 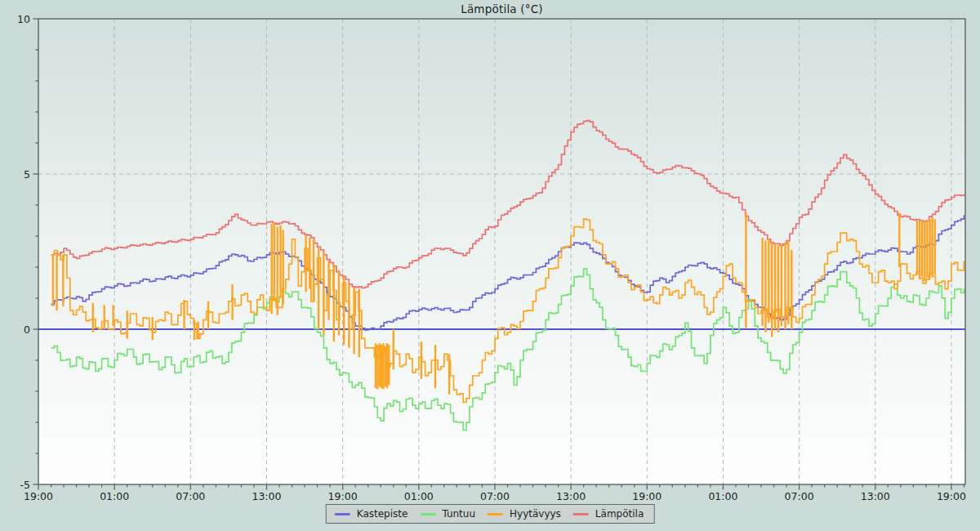 I want to click on legend-item-tuntuu: Tuntuu, so click(x=448, y=514).